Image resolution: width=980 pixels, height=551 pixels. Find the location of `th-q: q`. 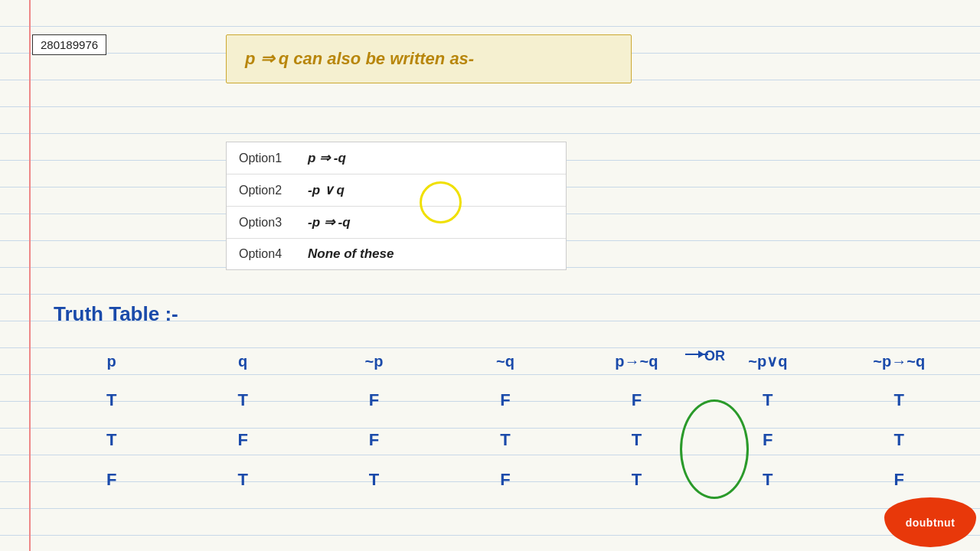

th-q: q is located at coordinates (242, 361).